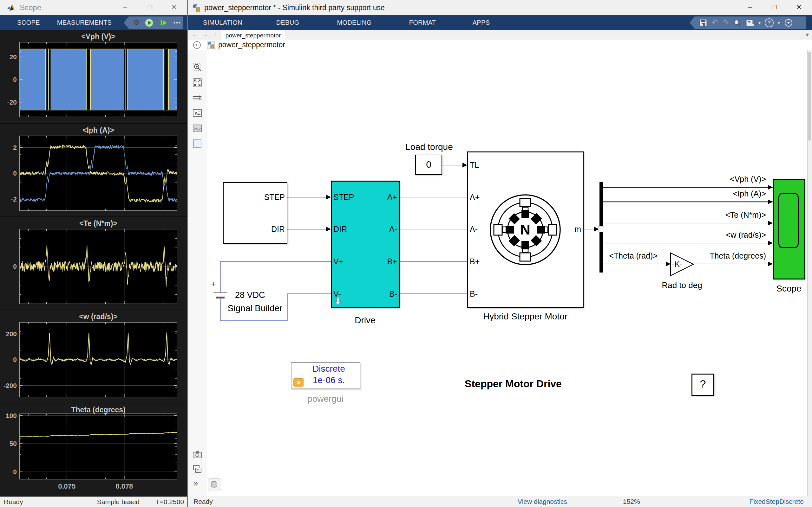 The width and height of the screenshot is (812, 507). I want to click on help-block: ?, so click(703, 385).